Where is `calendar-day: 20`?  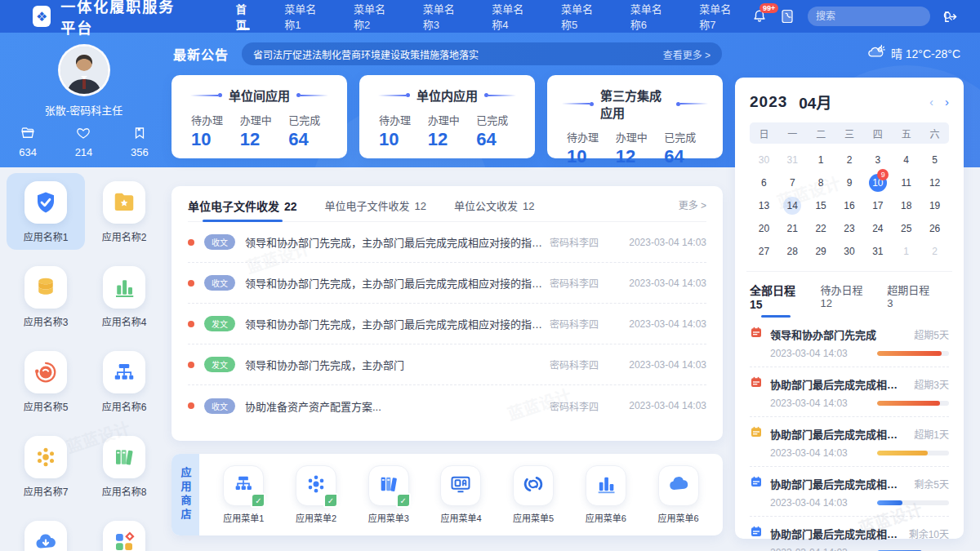
calendar-day: 20 is located at coordinates (764, 229).